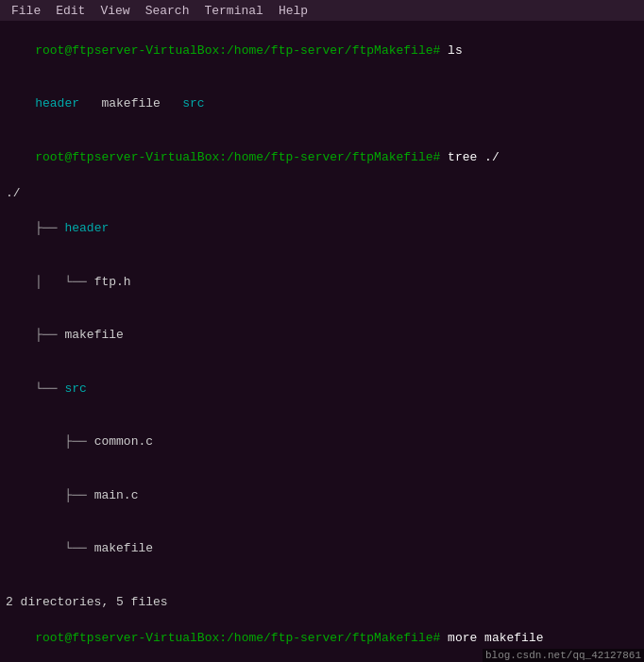 The width and height of the screenshot is (644, 662). Describe the element at coordinates (322, 389) in the screenshot. I see `terminal-line: └── src` at that location.